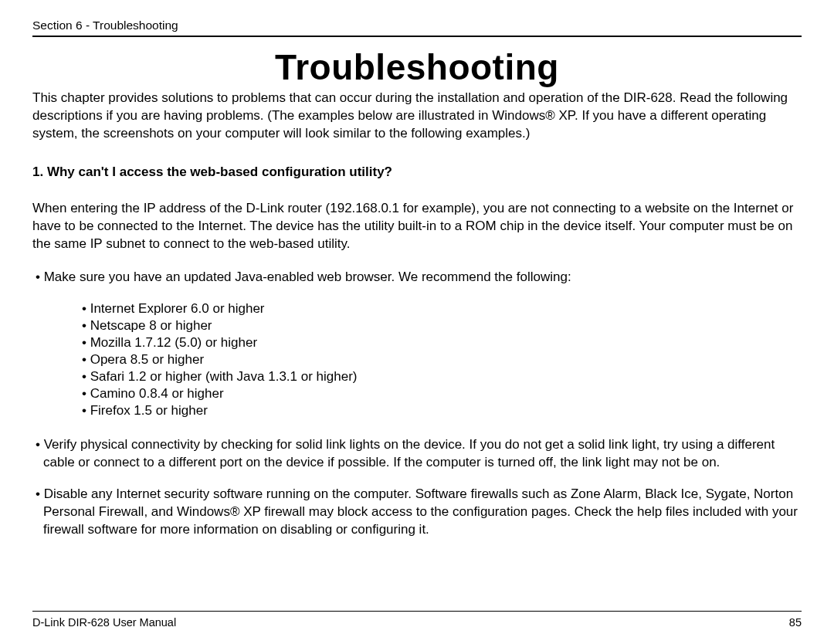  What do you see at coordinates (446, 360) in the screenshot?
I see `list-item: Opera 8.5 or higher` at bounding box center [446, 360].